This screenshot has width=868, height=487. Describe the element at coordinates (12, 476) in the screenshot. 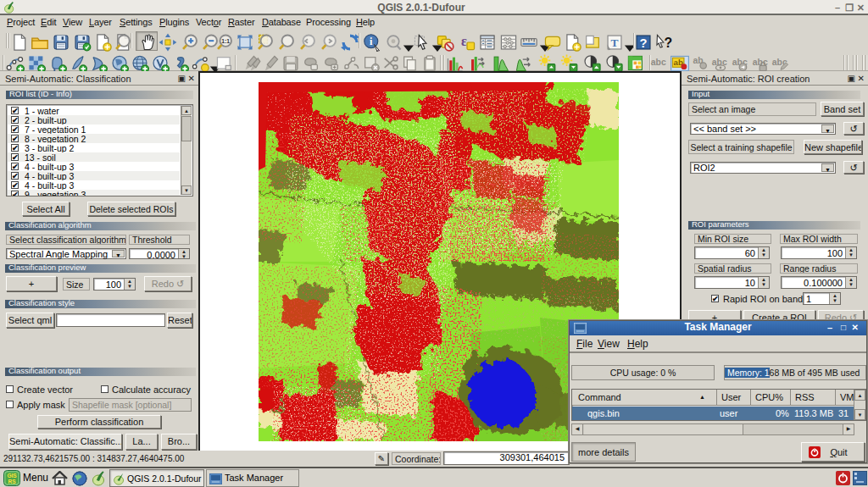

I see `svg-text: GIS` at that location.